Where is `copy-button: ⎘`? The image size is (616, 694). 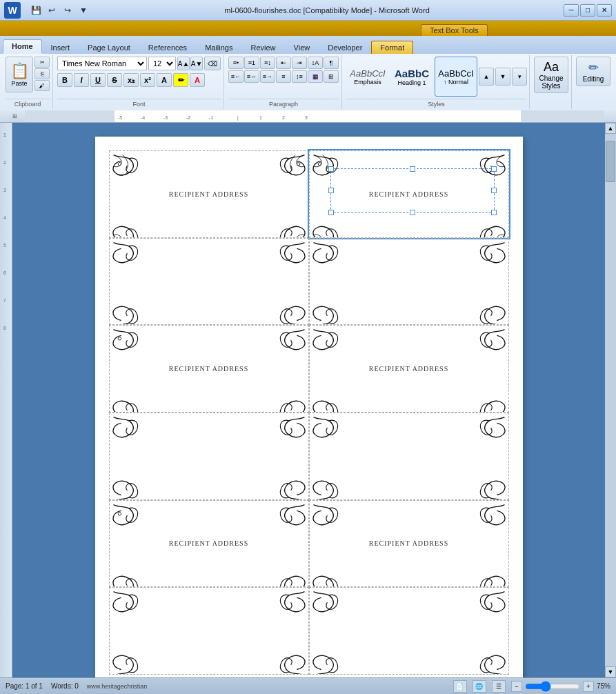 copy-button: ⎘ is located at coordinates (42, 74).